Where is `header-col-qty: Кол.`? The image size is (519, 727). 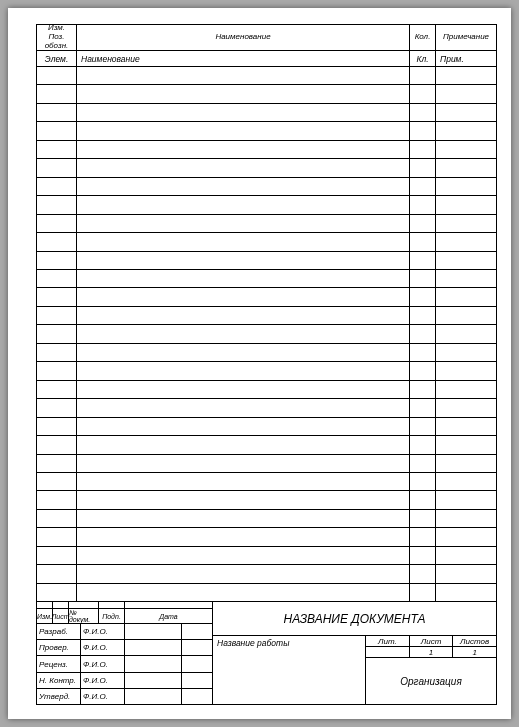 header-col-qty: Кол. is located at coordinates (423, 38).